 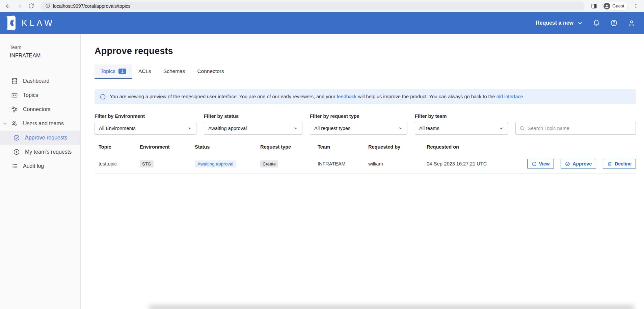 What do you see at coordinates (365, 97) in the screenshot?
I see `preview-info-banner: You are viewing a preview of the redesig…` at bounding box center [365, 97].